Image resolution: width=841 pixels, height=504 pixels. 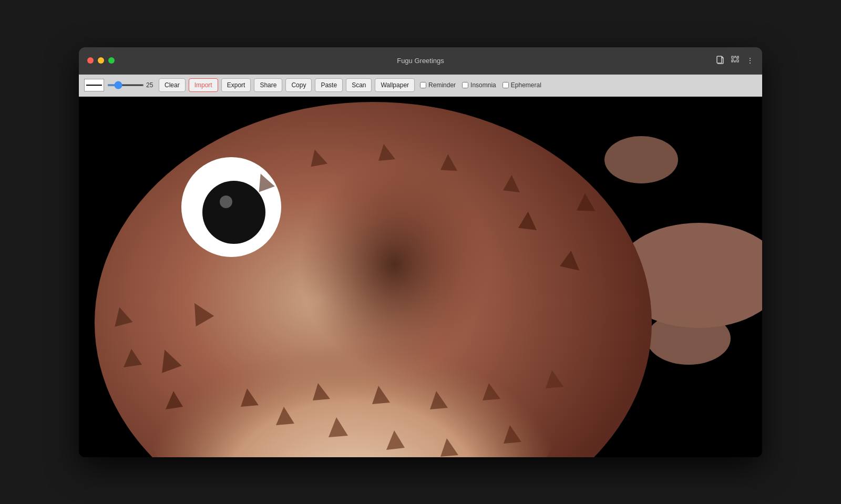 What do you see at coordinates (90, 60) in the screenshot?
I see `close-button` at bounding box center [90, 60].